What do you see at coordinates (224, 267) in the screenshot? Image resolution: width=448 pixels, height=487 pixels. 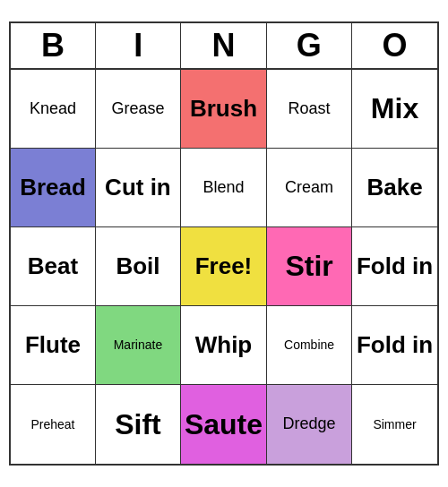 I see `bingo-cell-12: Free!` at bounding box center [224, 267].